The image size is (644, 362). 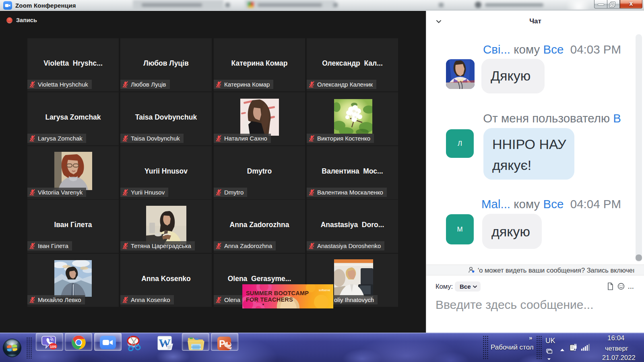 I want to click on svg-text: 105, so click(x=53, y=346).